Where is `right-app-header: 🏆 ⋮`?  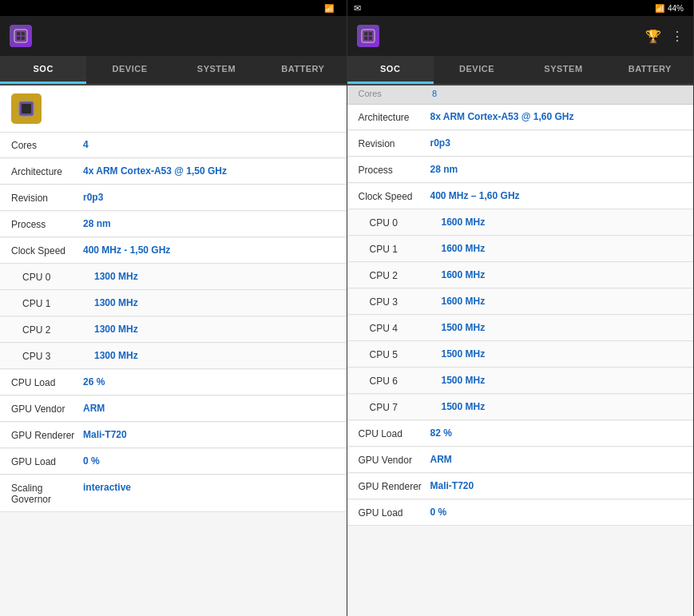
right-app-header: 🏆 ⋮ is located at coordinates (521, 36).